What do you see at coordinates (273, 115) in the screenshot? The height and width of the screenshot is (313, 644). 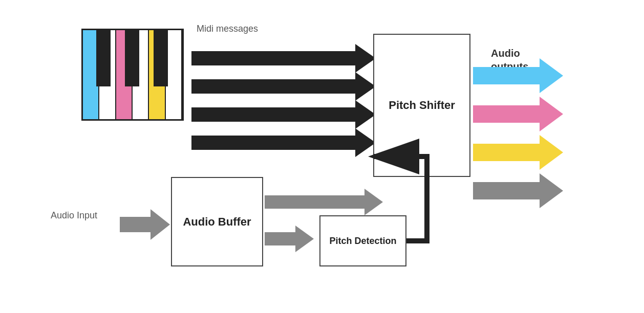 I see `midi-arrow-3-shaft` at bounding box center [273, 115].